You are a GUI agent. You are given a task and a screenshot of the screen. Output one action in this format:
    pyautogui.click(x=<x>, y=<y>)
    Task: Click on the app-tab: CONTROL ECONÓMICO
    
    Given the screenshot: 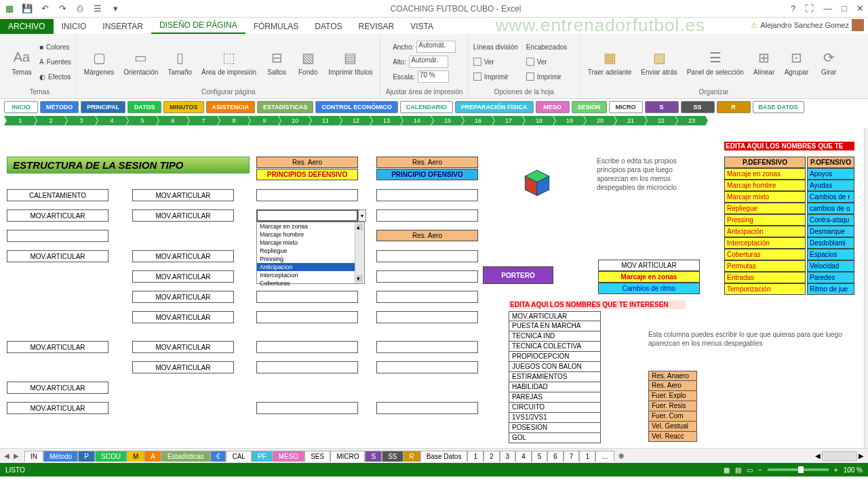 What is the action you would take?
    pyautogui.click(x=357, y=107)
    